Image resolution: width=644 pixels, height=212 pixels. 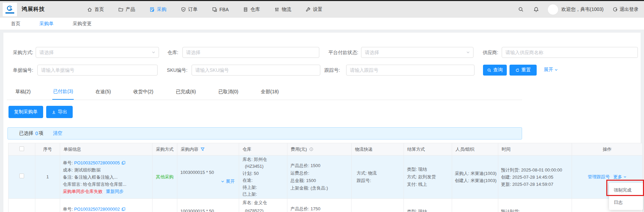 I want to click on folder-icon, so click(x=121, y=10).